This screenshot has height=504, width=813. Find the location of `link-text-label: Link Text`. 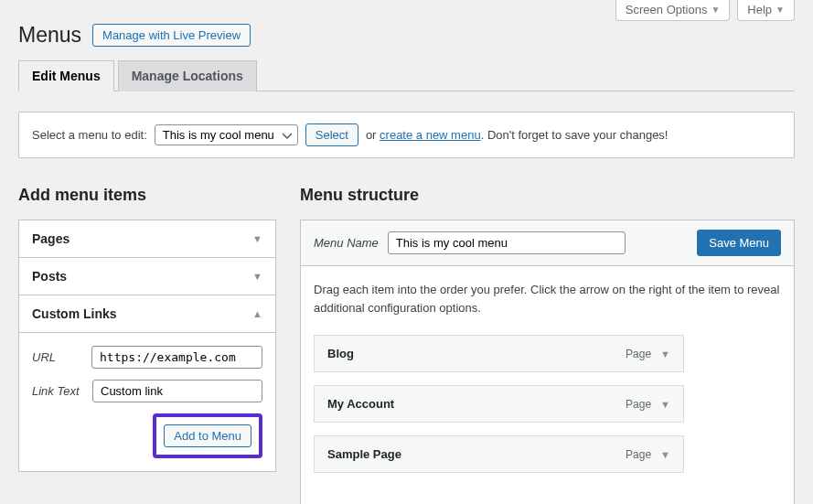

link-text-label: Link Text is located at coordinates (62, 391).